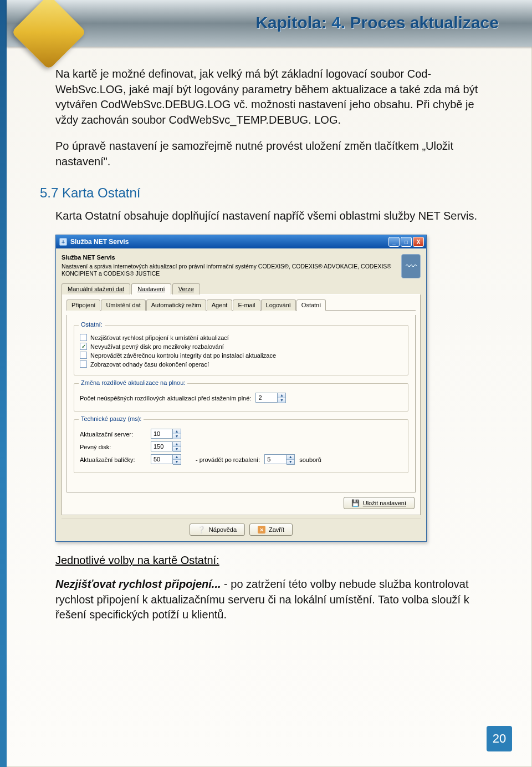  What do you see at coordinates (83, 337) in the screenshot?
I see `checkbox-nezjistovat-rychlost` at bounding box center [83, 337].